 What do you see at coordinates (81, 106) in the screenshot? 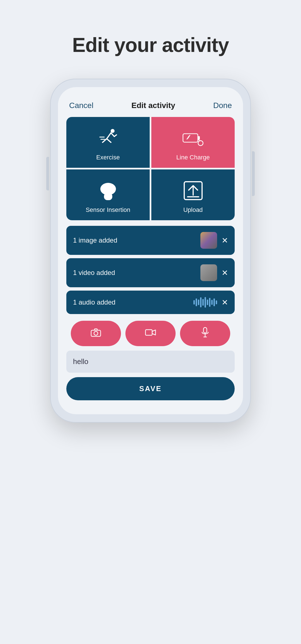
I see `cancel-button: Cancel` at bounding box center [81, 106].